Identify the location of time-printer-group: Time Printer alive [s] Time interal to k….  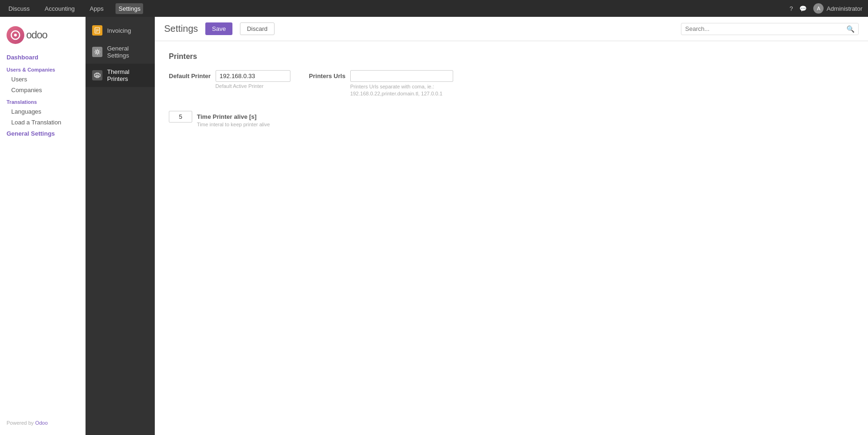
(219, 119).